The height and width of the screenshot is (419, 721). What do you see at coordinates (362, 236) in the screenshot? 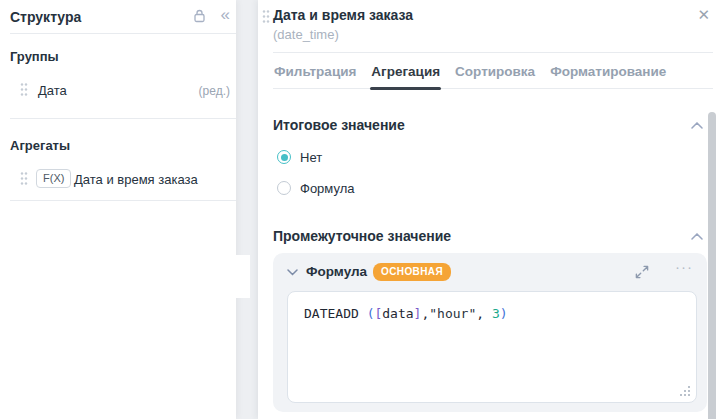
I see `intermediate-value-heading: Промежуточное значение` at bounding box center [362, 236].